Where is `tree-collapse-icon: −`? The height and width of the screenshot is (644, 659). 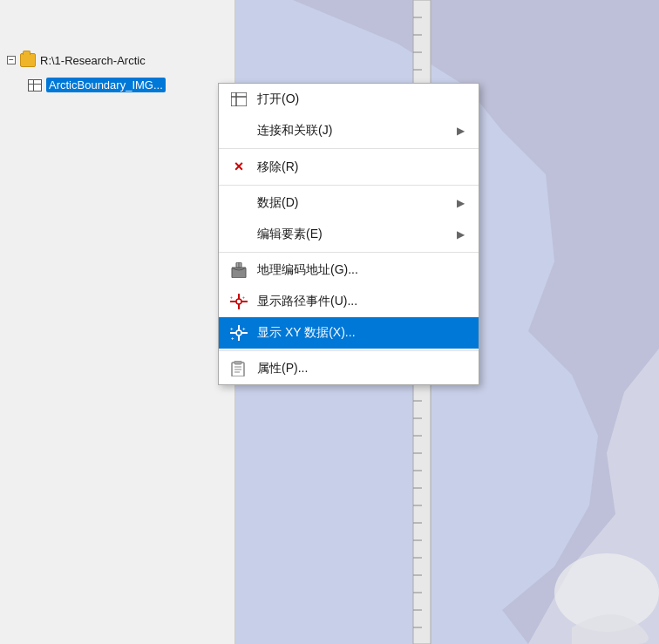 tree-collapse-icon: − is located at coordinates (11, 60).